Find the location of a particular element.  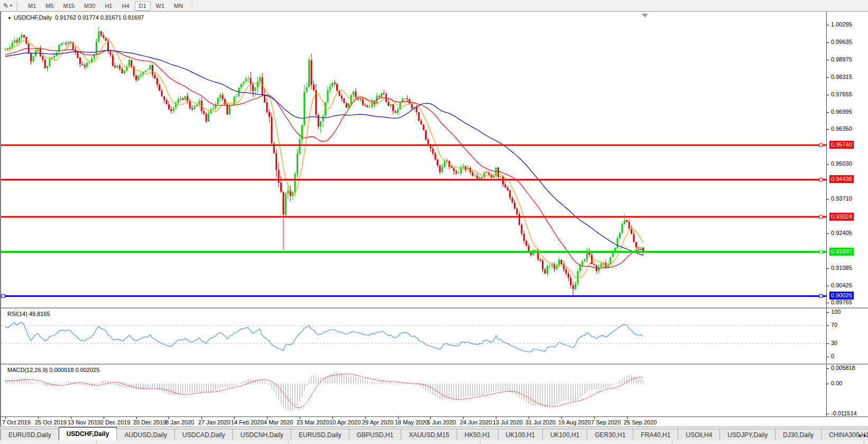

ohlc-close: 0.91697 is located at coordinates (134, 17).